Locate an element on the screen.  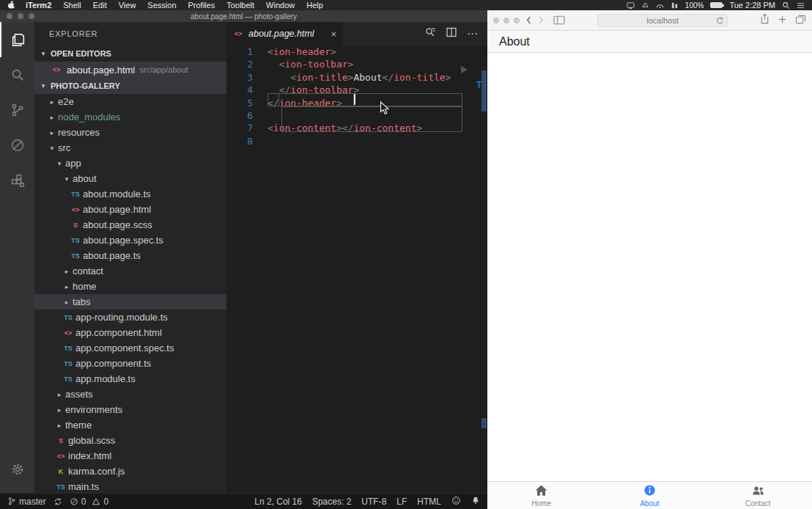
address-bar: localhost is located at coordinates (662, 21).